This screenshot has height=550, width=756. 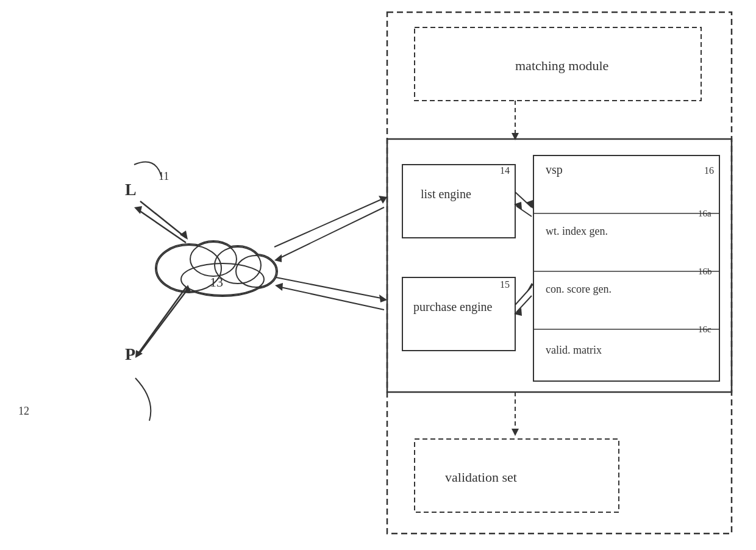 I want to click on num-16c-label: 16c, so click(x=705, y=329).